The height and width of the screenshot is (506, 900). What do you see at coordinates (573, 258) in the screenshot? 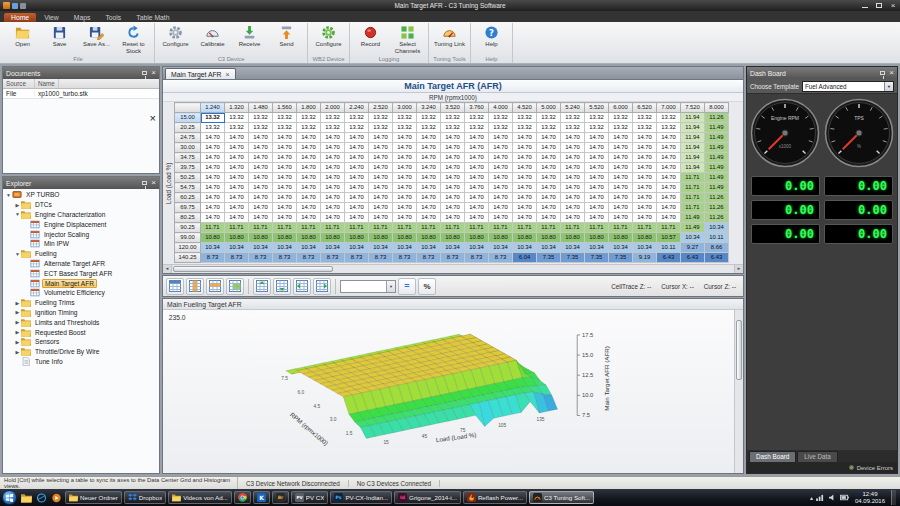
I see `afr-cell: 7.35` at bounding box center [573, 258].